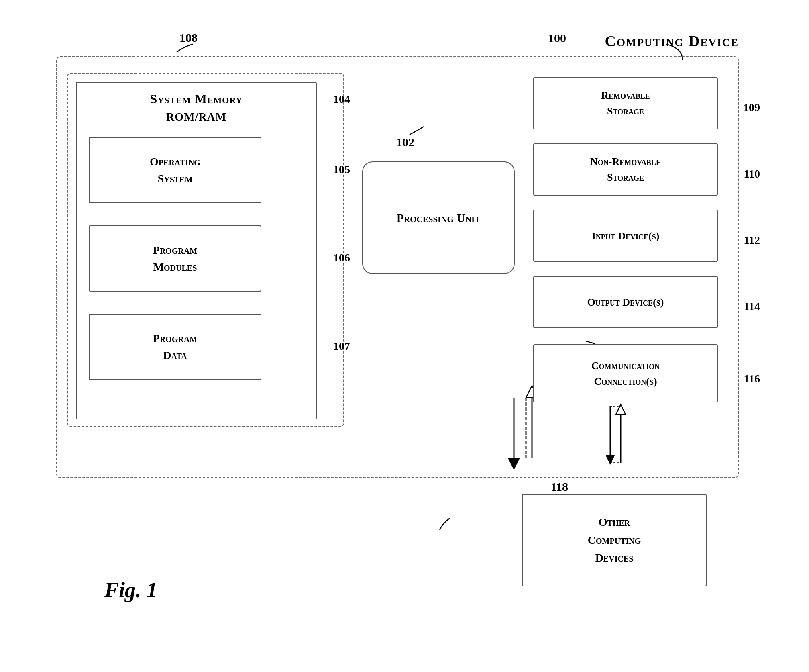  I want to click on memory-inner-box: System Memory ROM/RAM 104 OperatingSyste…, so click(196, 251).